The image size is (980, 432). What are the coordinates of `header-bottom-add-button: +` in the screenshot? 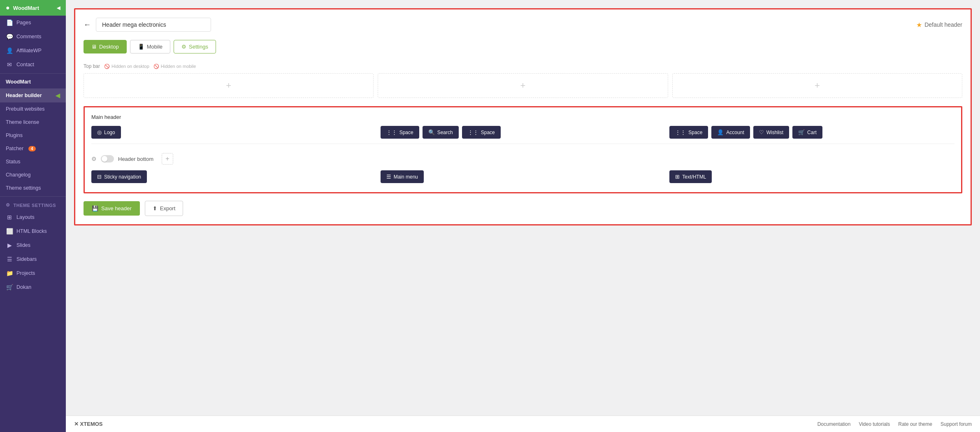 It's located at (167, 159).